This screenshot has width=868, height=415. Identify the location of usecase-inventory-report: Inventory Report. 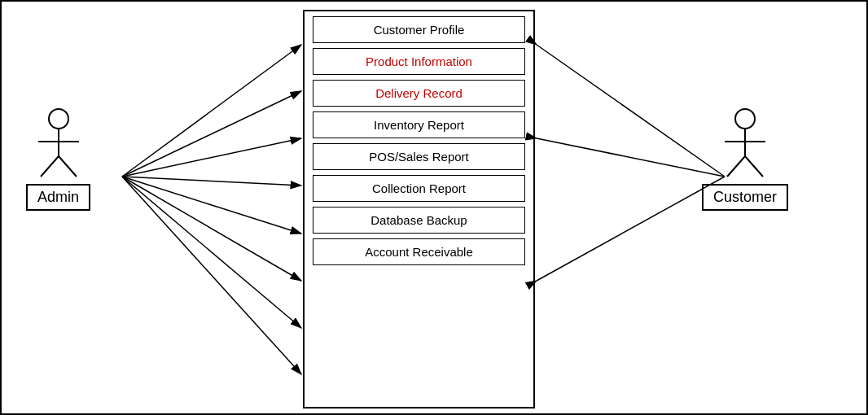
(419, 125).